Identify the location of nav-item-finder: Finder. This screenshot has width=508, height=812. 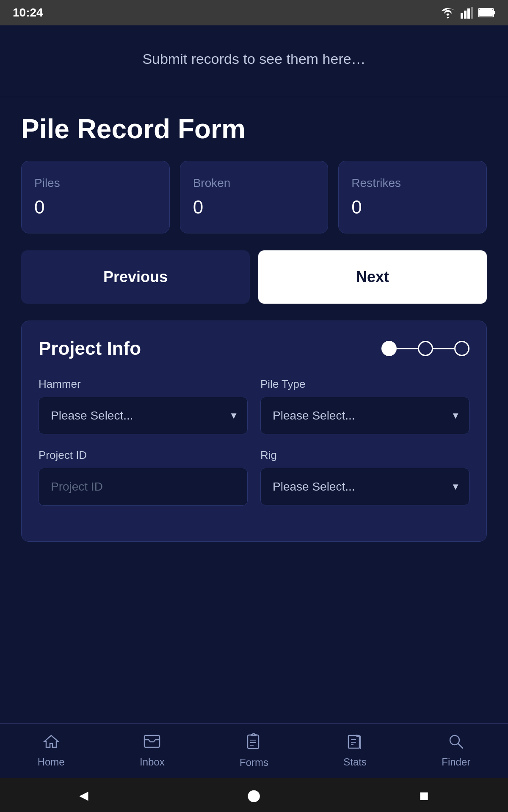
(456, 751).